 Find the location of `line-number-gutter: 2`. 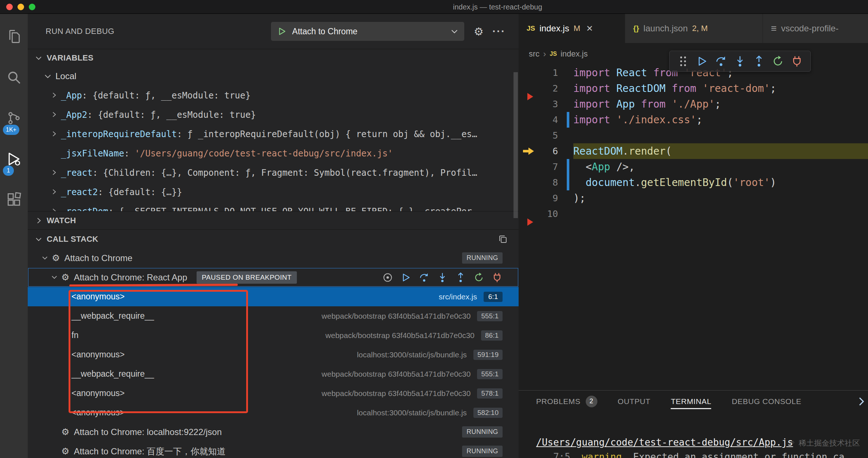

line-number-gutter: 2 is located at coordinates (546, 88).